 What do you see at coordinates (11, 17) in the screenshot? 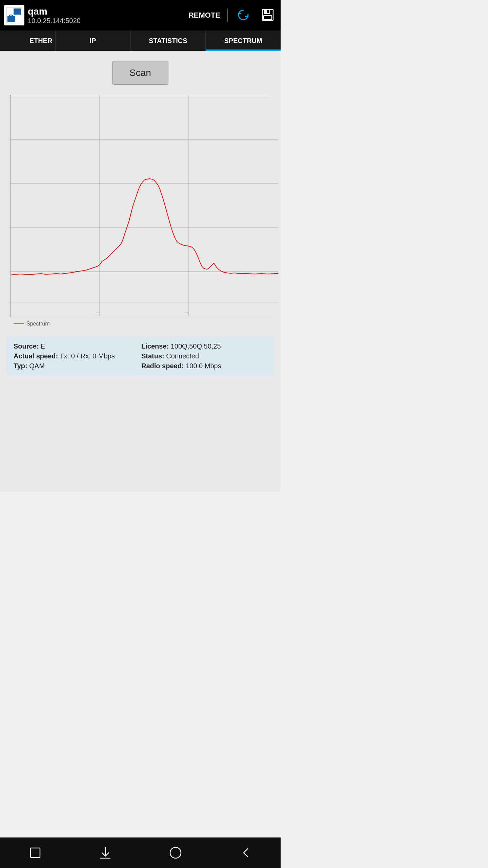
I see `svg-text: S` at bounding box center [11, 17].